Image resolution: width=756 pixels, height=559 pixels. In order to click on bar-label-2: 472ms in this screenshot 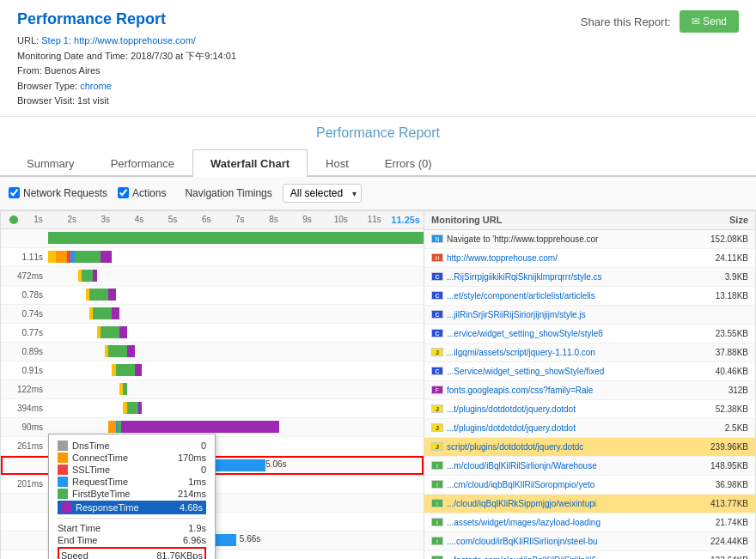, I will do `click(24, 276)`.